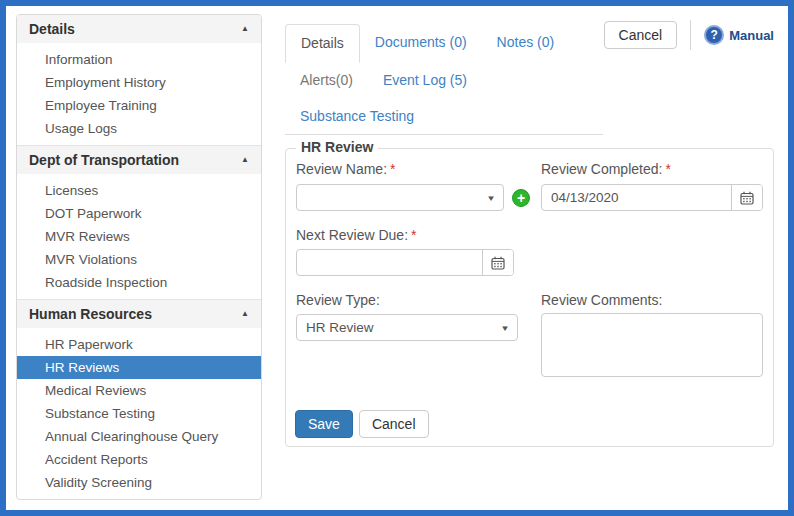 The height and width of the screenshot is (516, 794). What do you see at coordinates (526, 44) in the screenshot?
I see `tab-notes: Notes (0)` at bounding box center [526, 44].